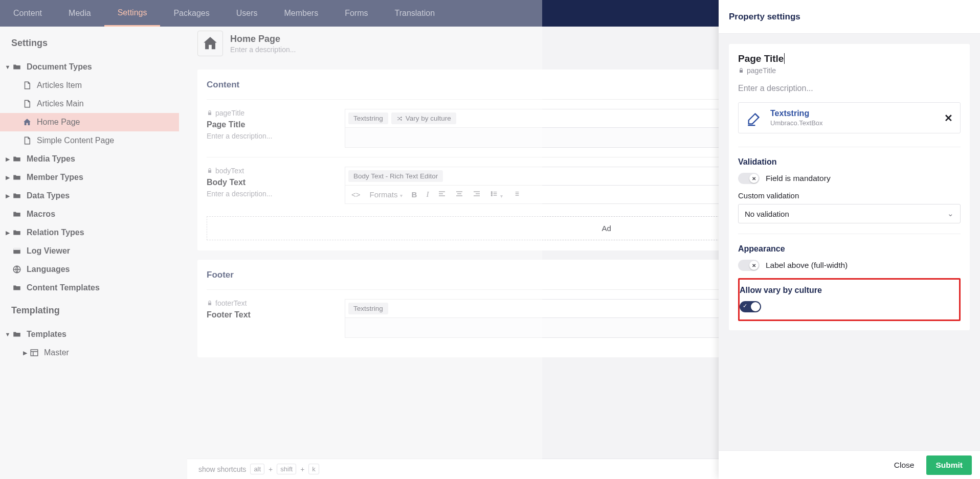  What do you see at coordinates (90, 196) in the screenshot?
I see `tree-data-types: ▶ Data Types` at bounding box center [90, 196].